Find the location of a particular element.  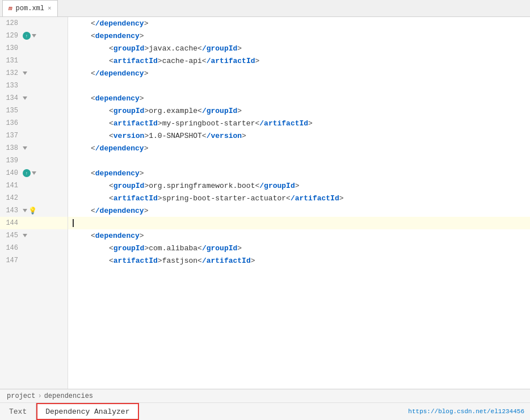

dependency-analyzer-tab: Dependency Analyzer is located at coordinates (87, 411).